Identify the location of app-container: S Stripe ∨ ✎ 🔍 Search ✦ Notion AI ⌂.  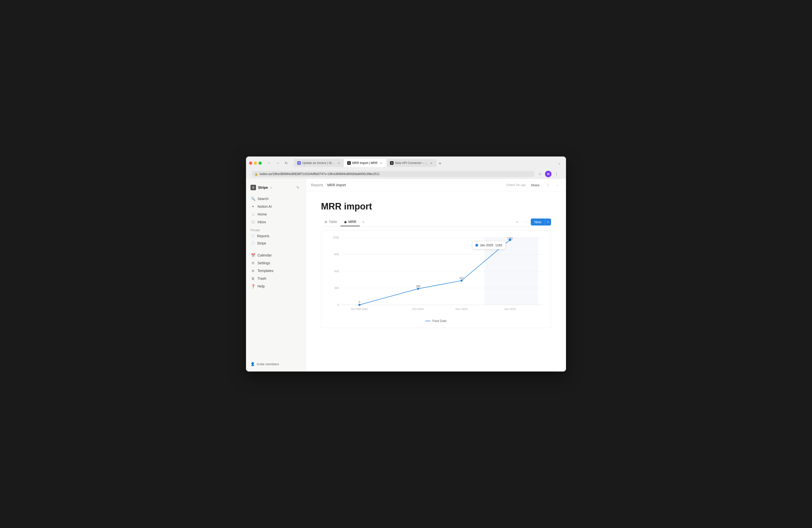
(406, 275).